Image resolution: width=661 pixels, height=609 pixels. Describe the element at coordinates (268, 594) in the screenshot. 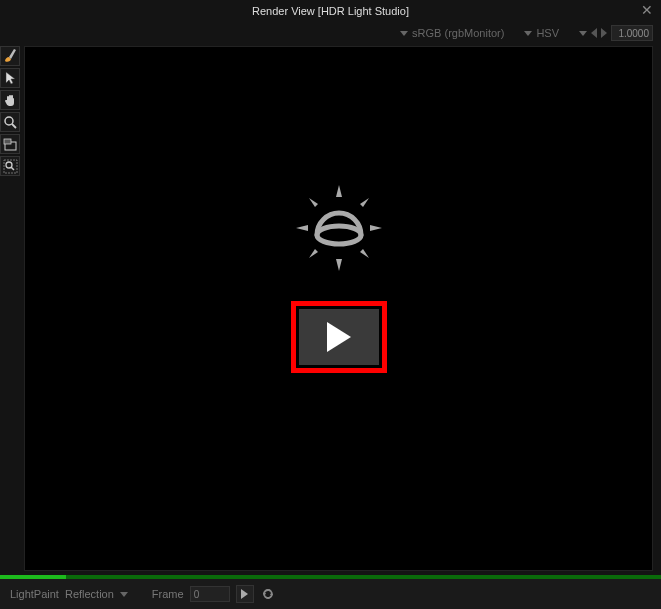

I see `refresh-icon` at that location.